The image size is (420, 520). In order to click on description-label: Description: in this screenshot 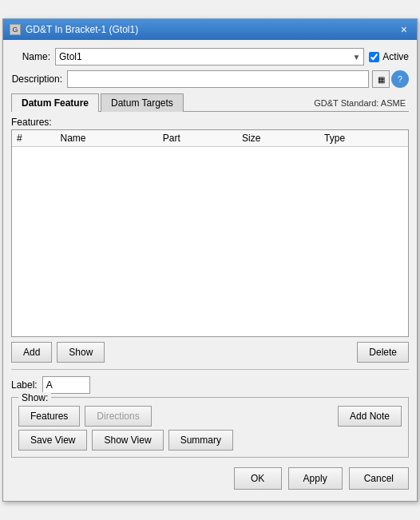, I will do `click(39, 79)`.